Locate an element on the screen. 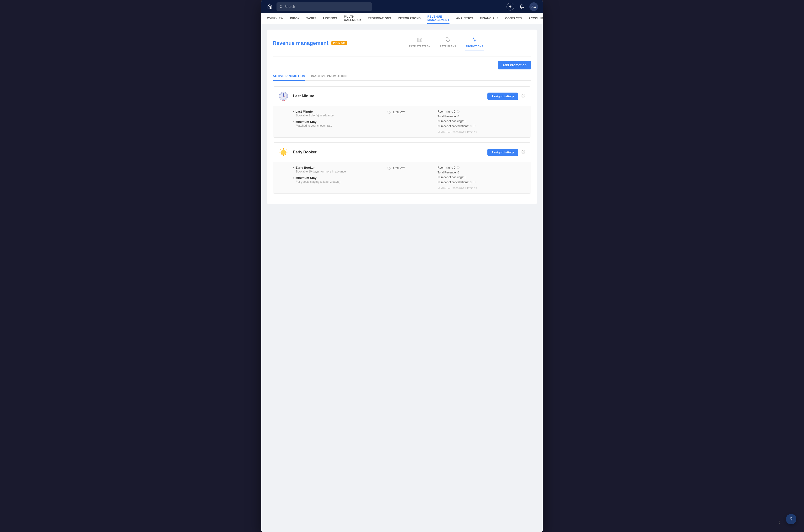  promotion-tabs: ACTIVE PROMOTION INACTIVE PROMOTION is located at coordinates (402, 77).